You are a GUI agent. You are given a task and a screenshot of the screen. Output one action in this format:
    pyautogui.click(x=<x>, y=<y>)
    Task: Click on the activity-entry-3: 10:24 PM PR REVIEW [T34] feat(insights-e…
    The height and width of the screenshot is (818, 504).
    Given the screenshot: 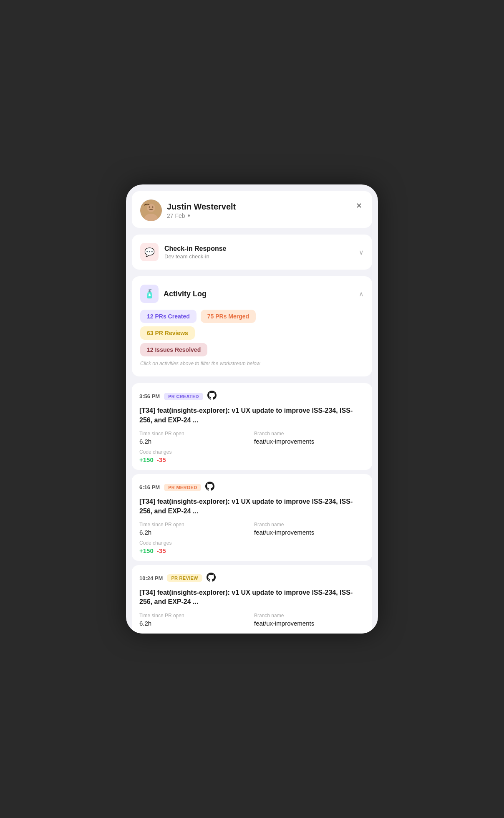 What is the action you would take?
    pyautogui.click(x=252, y=599)
    